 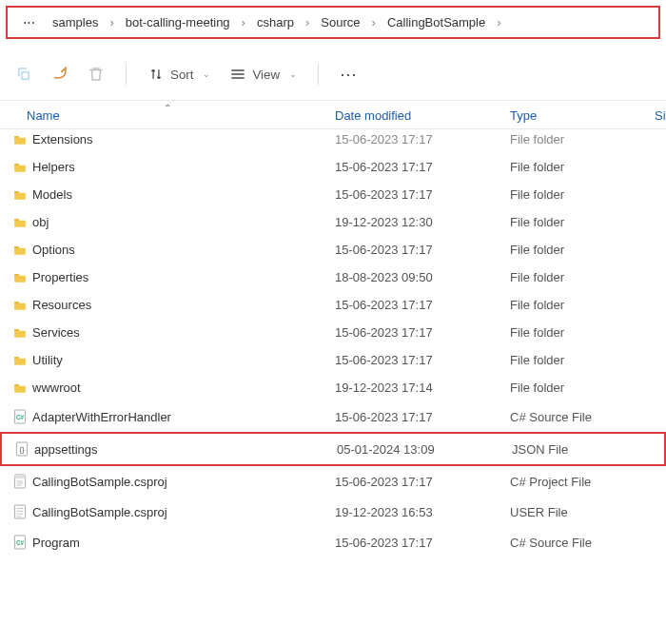 I want to click on breadcrumb-item: samples, so click(x=75, y=23).